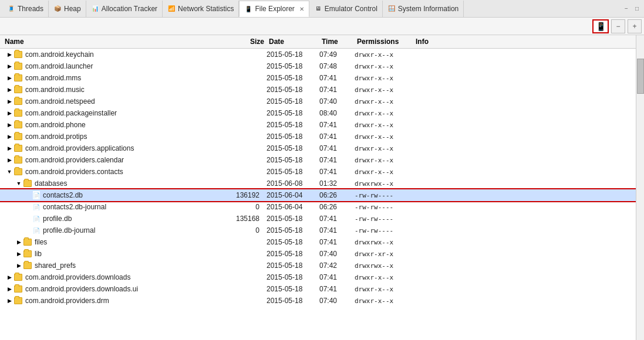 The height and width of the screenshot is (340, 644). I want to click on file-size: 135168, so click(244, 219).